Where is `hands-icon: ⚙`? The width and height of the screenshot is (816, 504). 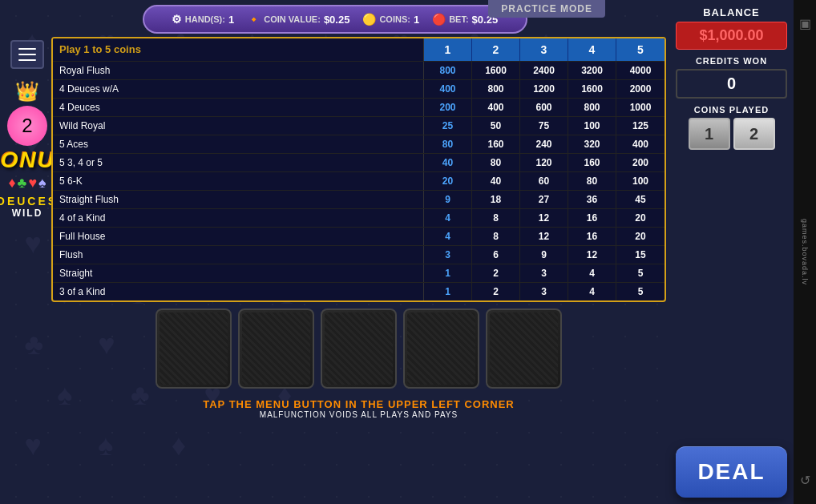
hands-icon: ⚙ is located at coordinates (176, 19).